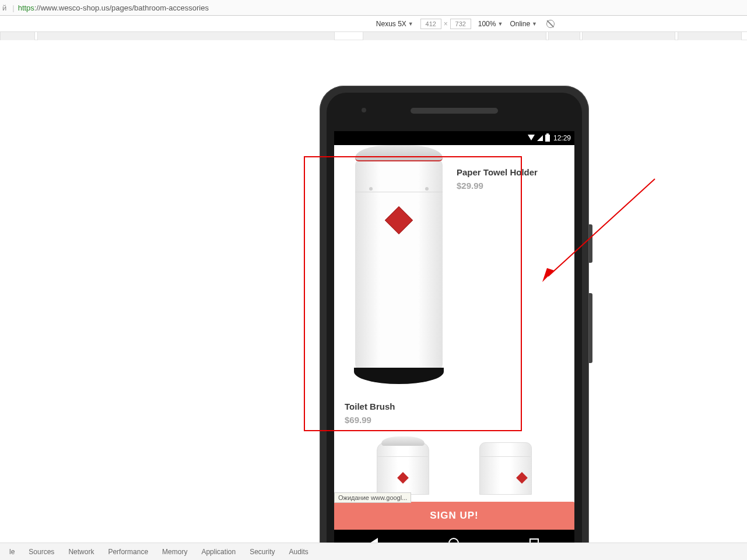  What do you see at coordinates (548, 138) in the screenshot?
I see `battery-icon` at bounding box center [548, 138].